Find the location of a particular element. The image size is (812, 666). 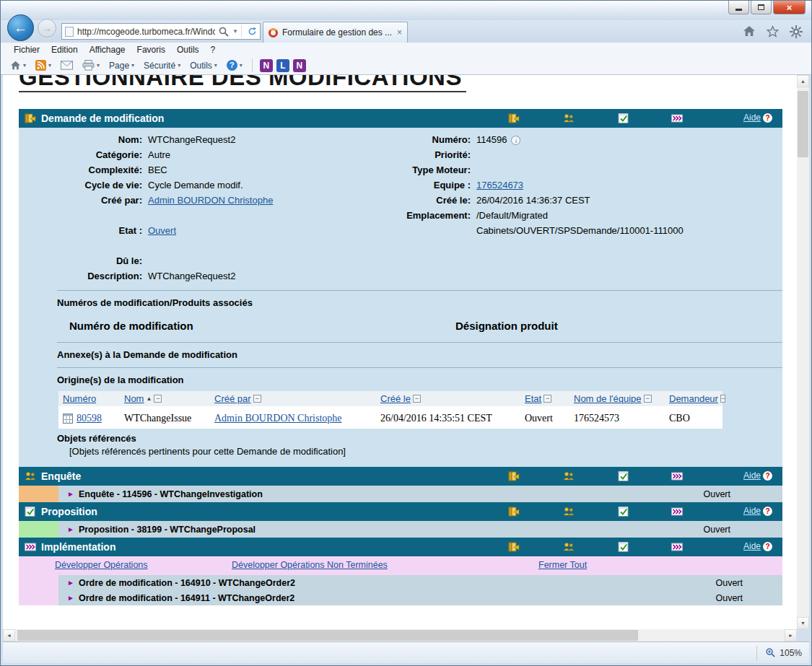

back-button: ← is located at coordinates (20, 27).